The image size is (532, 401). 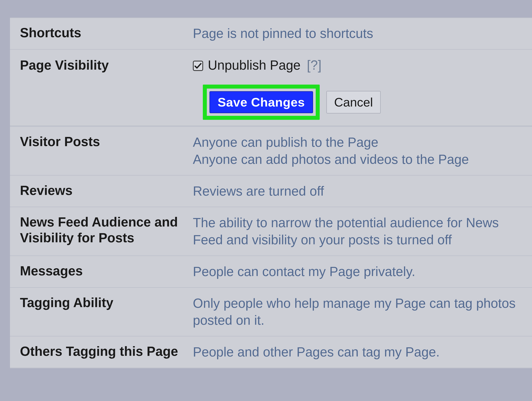 What do you see at coordinates (106, 271) in the screenshot?
I see `messages-label: Messages` at bounding box center [106, 271].